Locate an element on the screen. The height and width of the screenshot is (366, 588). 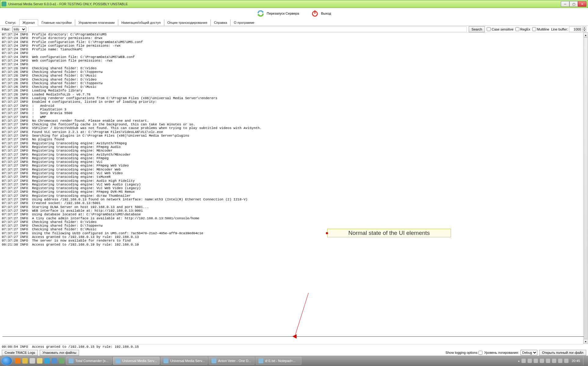
scroll-up-arrow: ▴ is located at coordinates (586, 35).